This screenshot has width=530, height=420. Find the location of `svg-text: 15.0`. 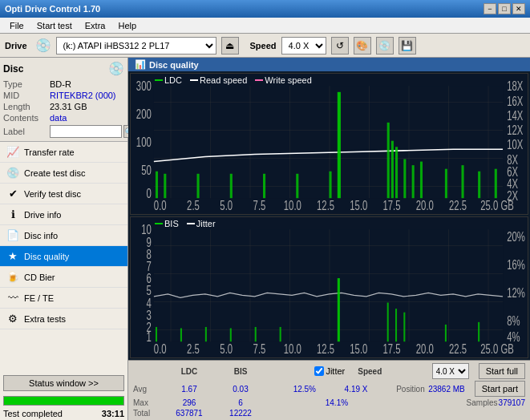

svg-text: 15.0 is located at coordinates (358, 349).